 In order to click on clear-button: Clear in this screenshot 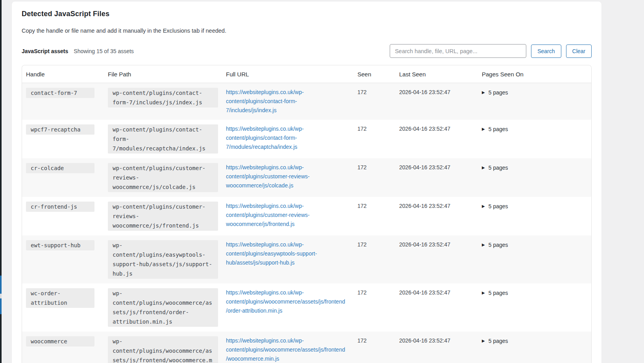, I will do `click(579, 51)`.